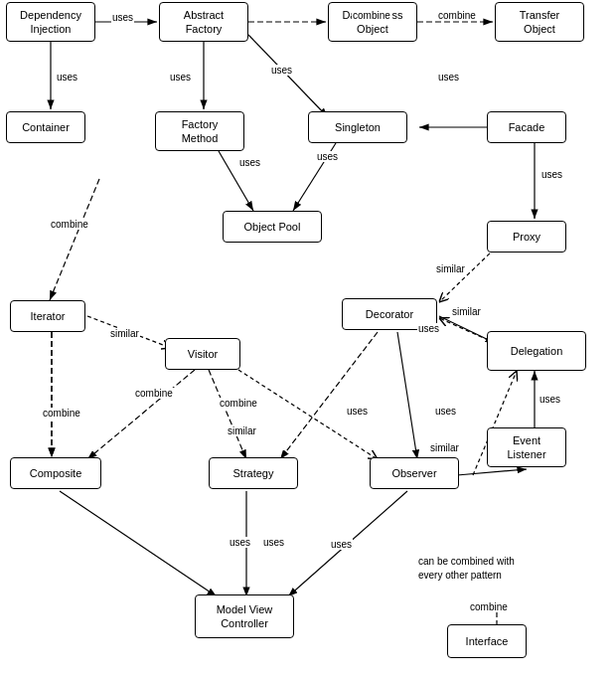 This screenshot has width=616, height=677. Describe the element at coordinates (358, 412) in the screenshot. I see `label-uses-11: uses` at that location.